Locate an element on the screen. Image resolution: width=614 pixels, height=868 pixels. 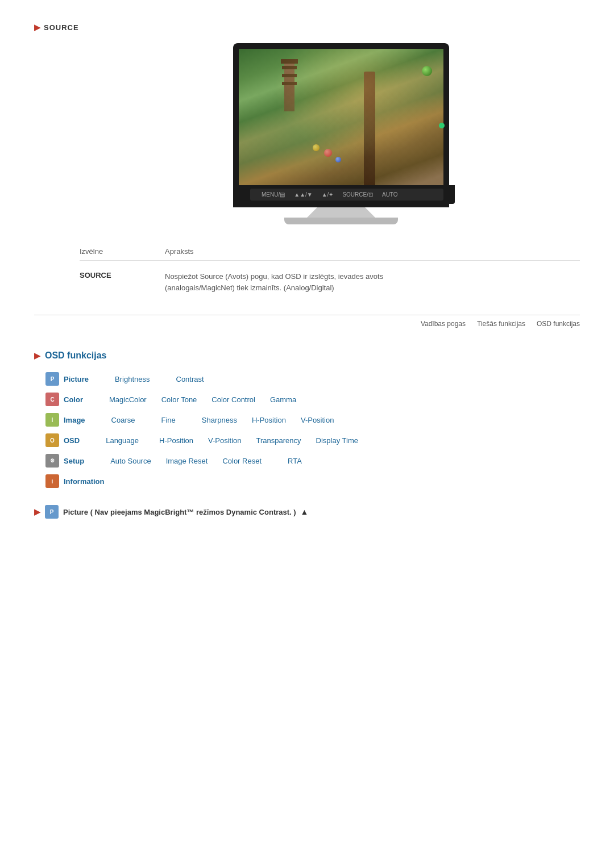
category-image: Image is located at coordinates (74, 420).